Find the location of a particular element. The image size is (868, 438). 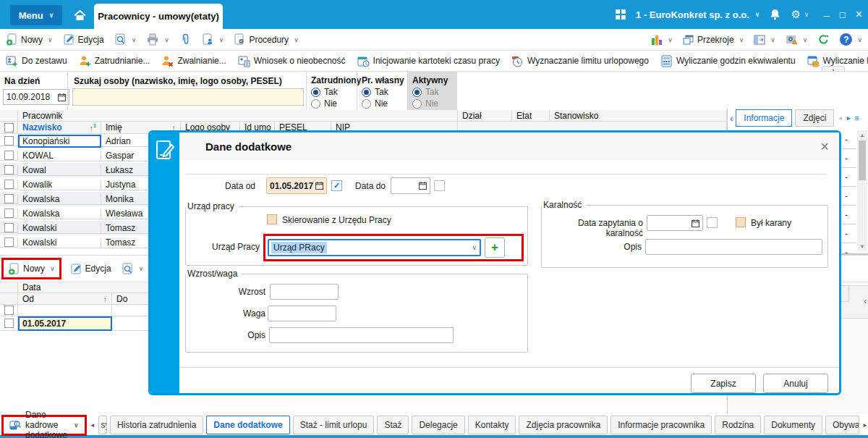

help-button: ? ∨ is located at coordinates (851, 39).